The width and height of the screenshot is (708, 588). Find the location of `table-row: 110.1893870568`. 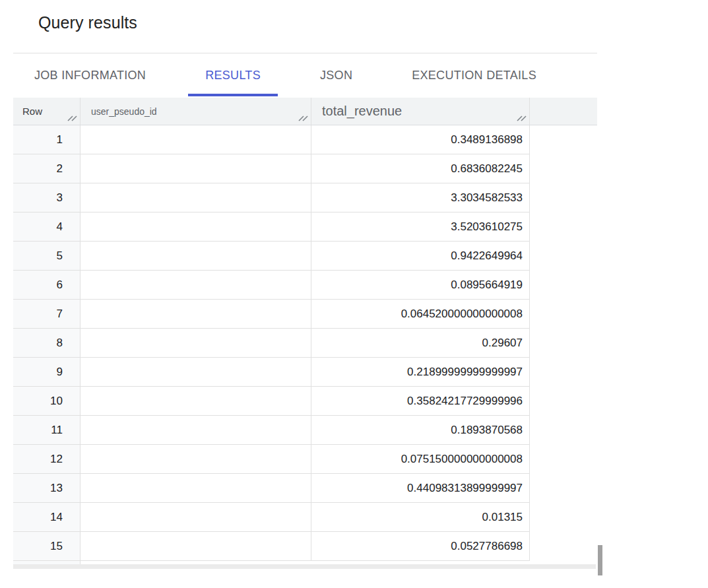

table-row: 110.1893870568 is located at coordinates (305, 430).